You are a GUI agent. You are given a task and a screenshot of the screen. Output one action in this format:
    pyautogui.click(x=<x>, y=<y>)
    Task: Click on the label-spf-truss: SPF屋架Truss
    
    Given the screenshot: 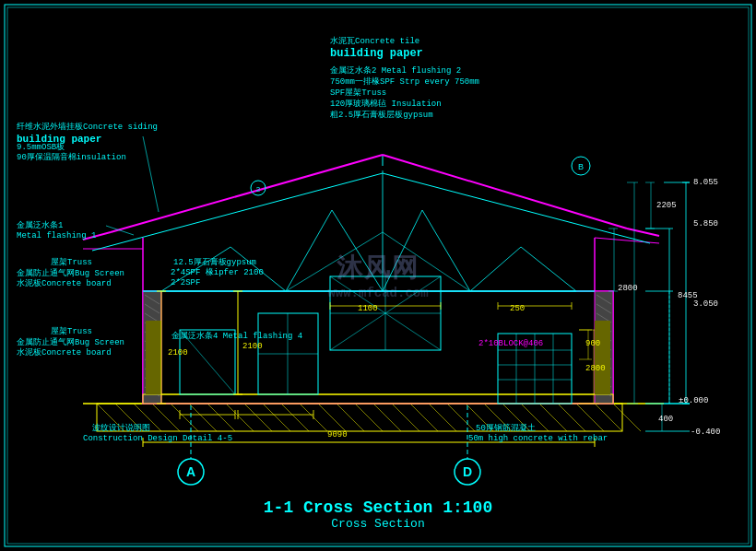 What is the action you would take?
    pyautogui.click(x=358, y=94)
    